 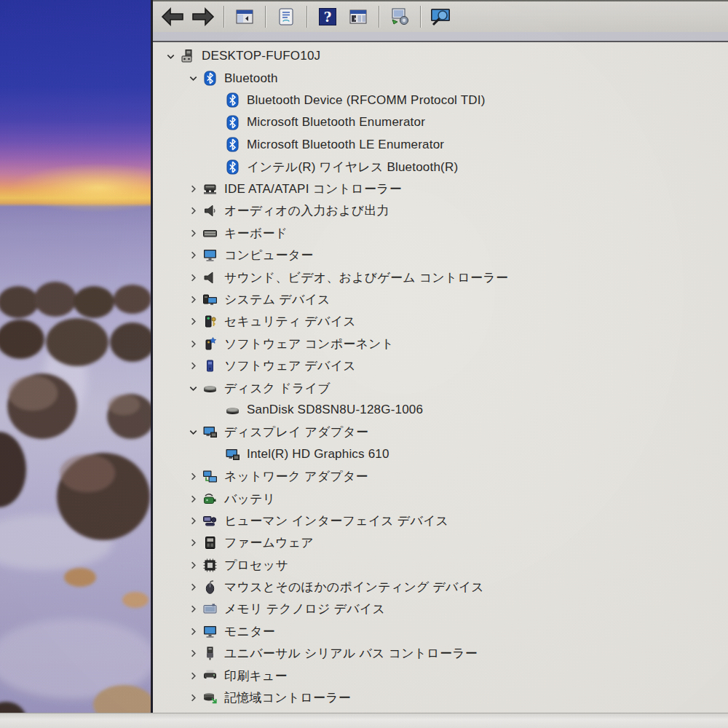 I want to click on disk-drive-icon, so click(x=232, y=410).